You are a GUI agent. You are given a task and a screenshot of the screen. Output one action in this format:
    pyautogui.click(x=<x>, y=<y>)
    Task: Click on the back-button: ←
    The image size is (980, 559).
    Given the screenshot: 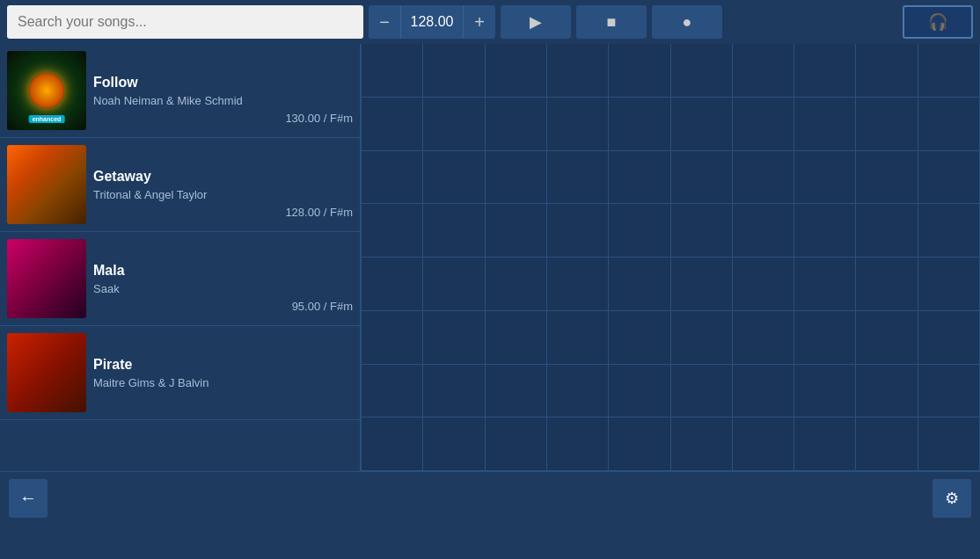 What is the action you would take?
    pyautogui.click(x=28, y=498)
    